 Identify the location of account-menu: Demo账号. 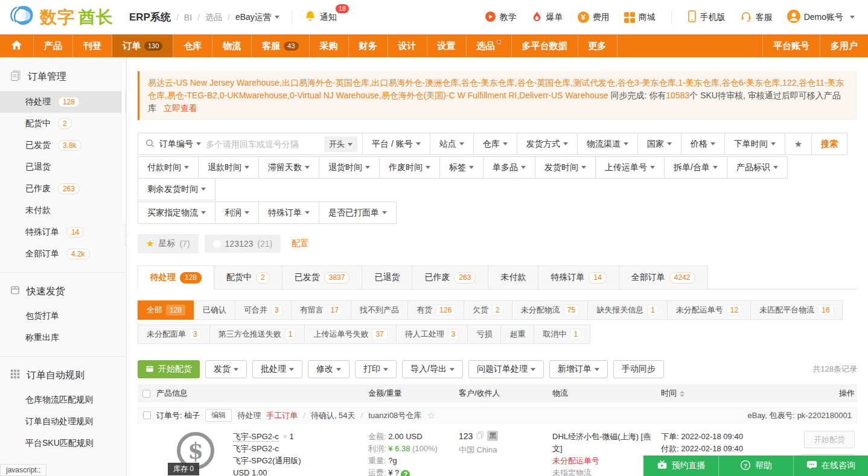
(821, 17).